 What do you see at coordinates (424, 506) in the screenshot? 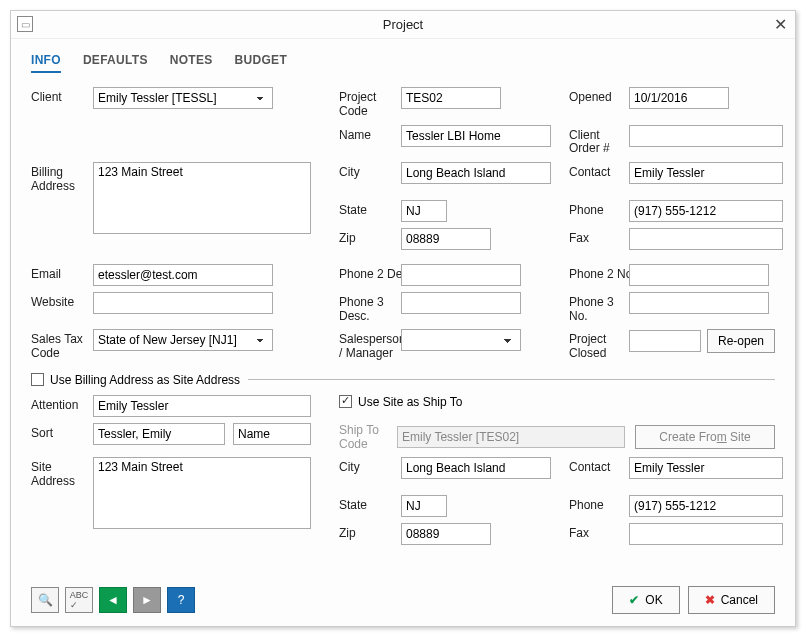
I see `site-state-input` at bounding box center [424, 506].